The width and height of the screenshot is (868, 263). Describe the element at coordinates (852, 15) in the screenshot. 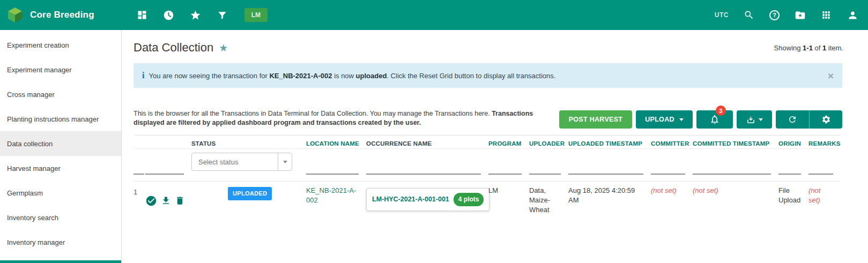

I see `user-profile-icon` at that location.